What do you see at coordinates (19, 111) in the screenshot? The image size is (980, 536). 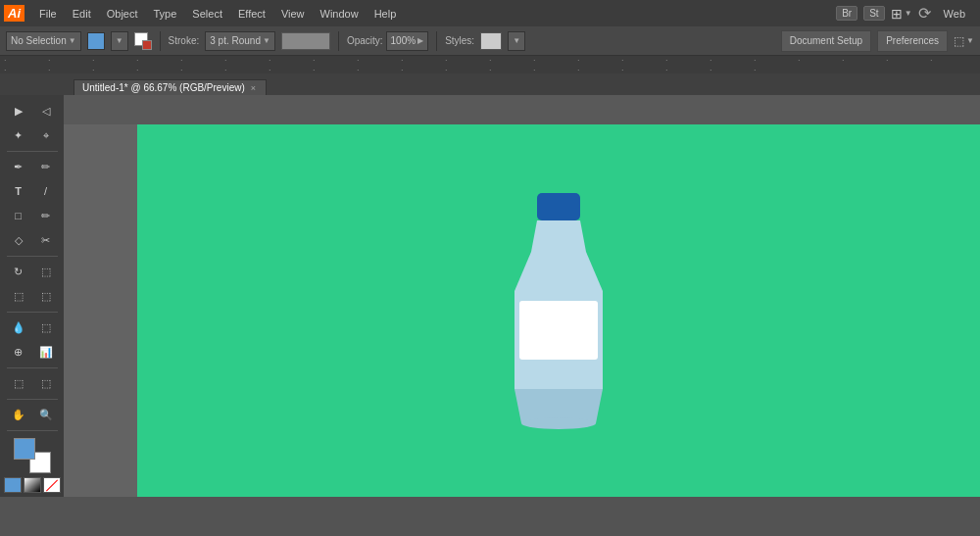 I see `selection-tool: ▶` at bounding box center [19, 111].